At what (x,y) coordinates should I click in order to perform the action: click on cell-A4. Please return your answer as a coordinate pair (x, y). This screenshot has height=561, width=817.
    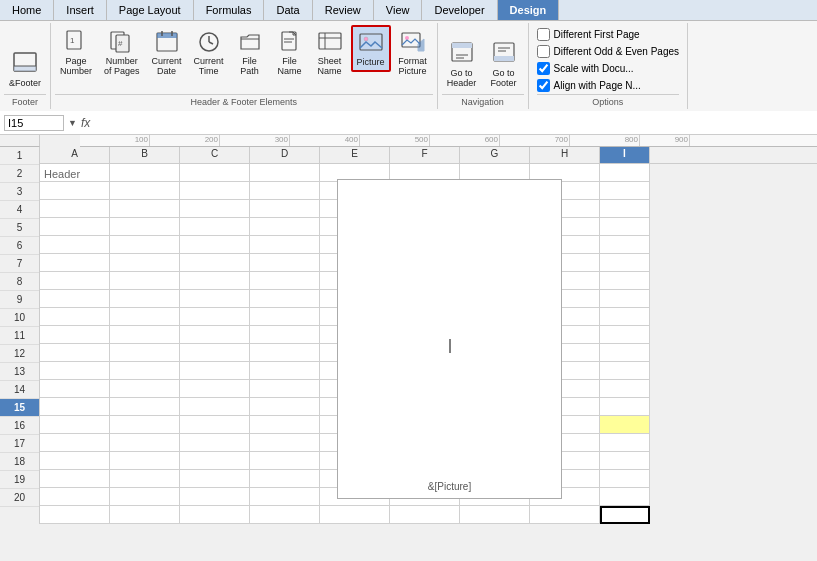
    Looking at the image, I should click on (75, 227).